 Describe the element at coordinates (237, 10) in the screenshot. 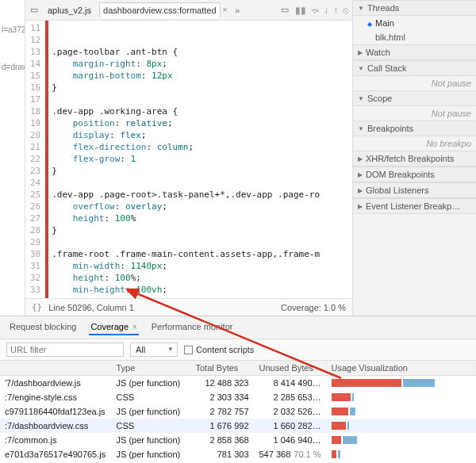

I see `tabs-overflow-icon: »` at that location.